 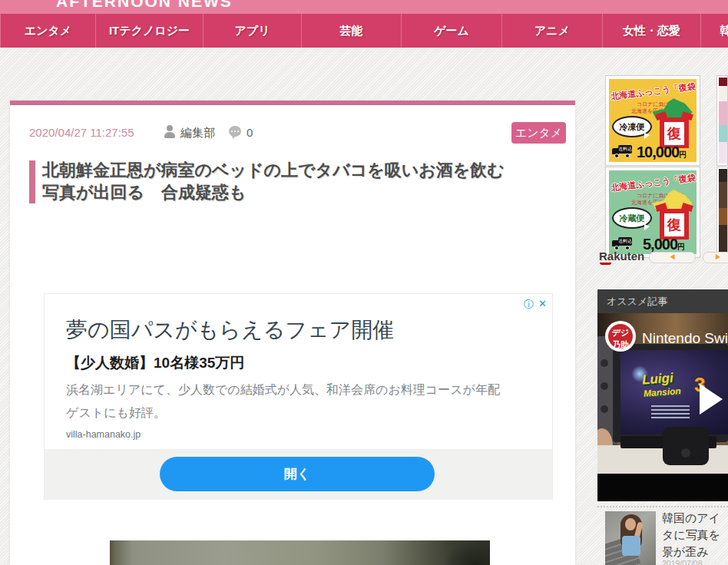 I want to click on ad-url: villa-hamanako.jp, so click(x=103, y=434).